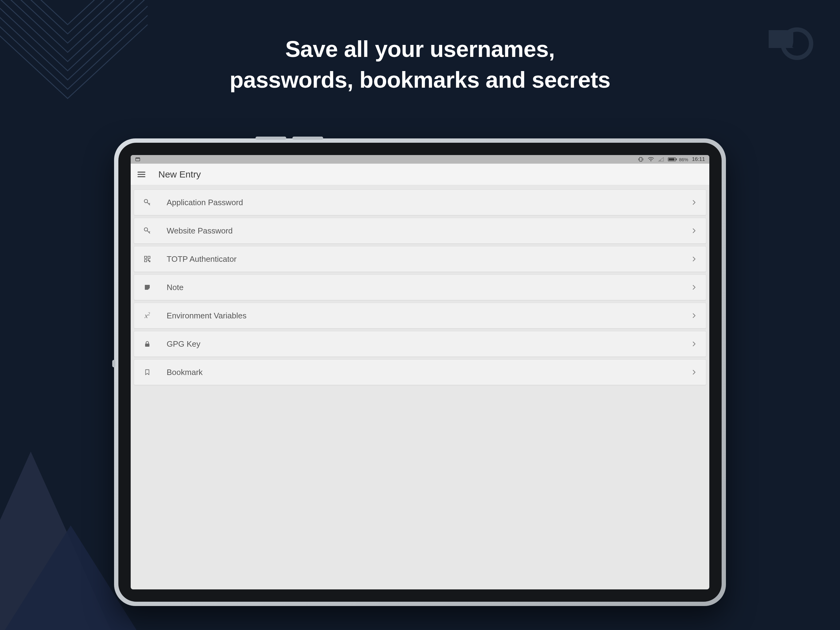 The height and width of the screenshot is (630, 840). What do you see at coordinates (420, 203) in the screenshot?
I see `entry-application-password: Application Password` at bounding box center [420, 203].